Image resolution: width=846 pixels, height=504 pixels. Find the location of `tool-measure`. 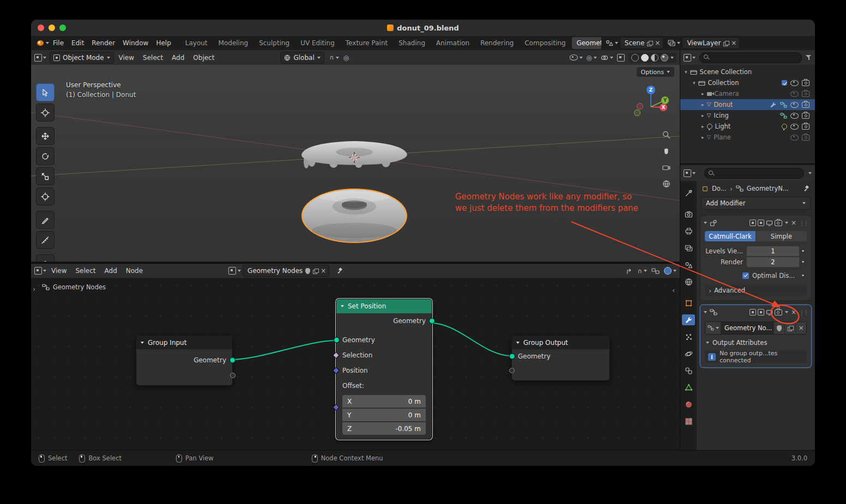

tool-measure is located at coordinates (45, 240).